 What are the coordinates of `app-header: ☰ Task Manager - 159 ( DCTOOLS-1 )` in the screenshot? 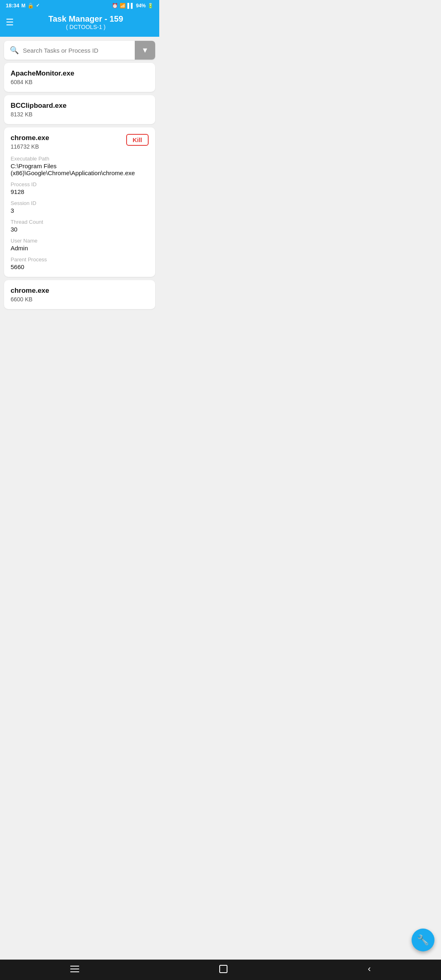 It's located at (80, 24).